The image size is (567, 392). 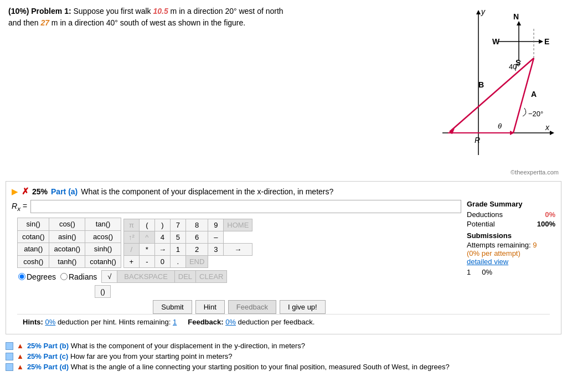 I want to click on potential-value: 100%, so click(x=546, y=224).